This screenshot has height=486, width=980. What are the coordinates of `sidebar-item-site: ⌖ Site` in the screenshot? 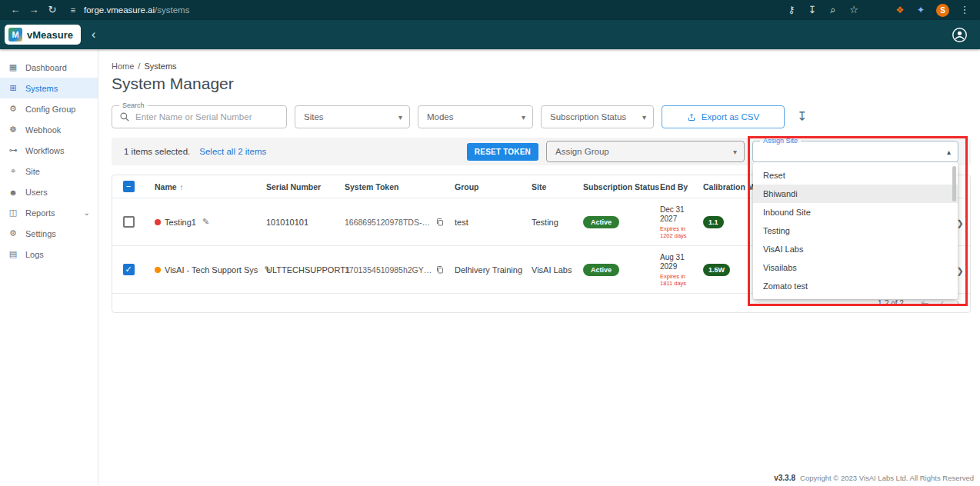 It's located at (49, 171).